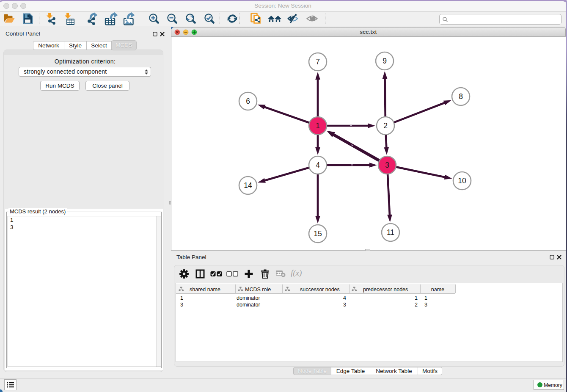  What do you see at coordinates (391, 232) in the screenshot?
I see `svg-text: 11` at bounding box center [391, 232].